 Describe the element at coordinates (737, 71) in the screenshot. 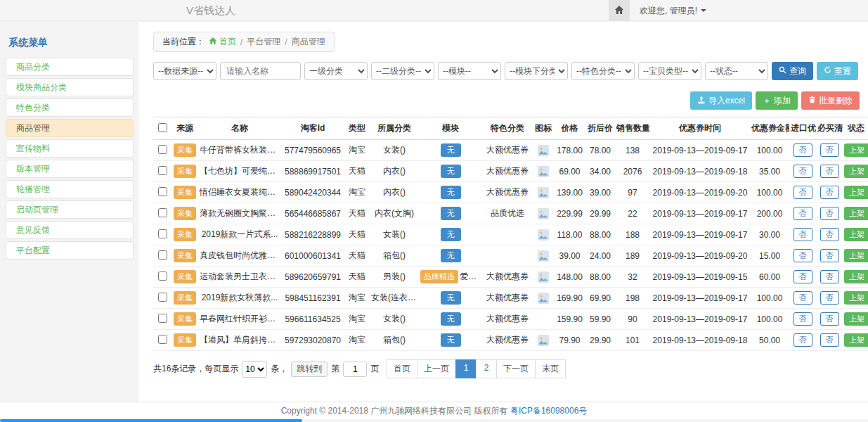

I see `filter-select: --状态--` at that location.